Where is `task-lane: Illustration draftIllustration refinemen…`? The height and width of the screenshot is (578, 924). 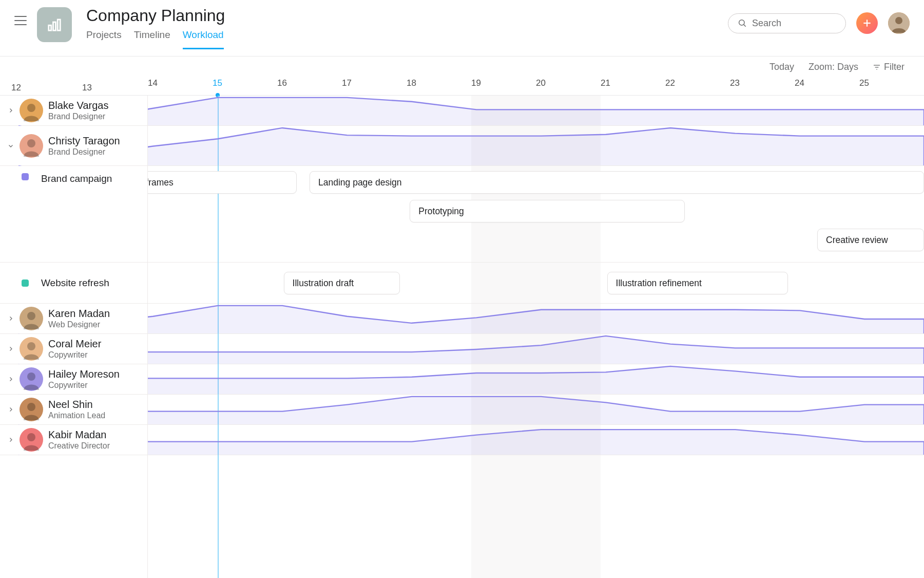
task-lane: Illustration draftIllustration refinemen… is located at coordinates (536, 283).